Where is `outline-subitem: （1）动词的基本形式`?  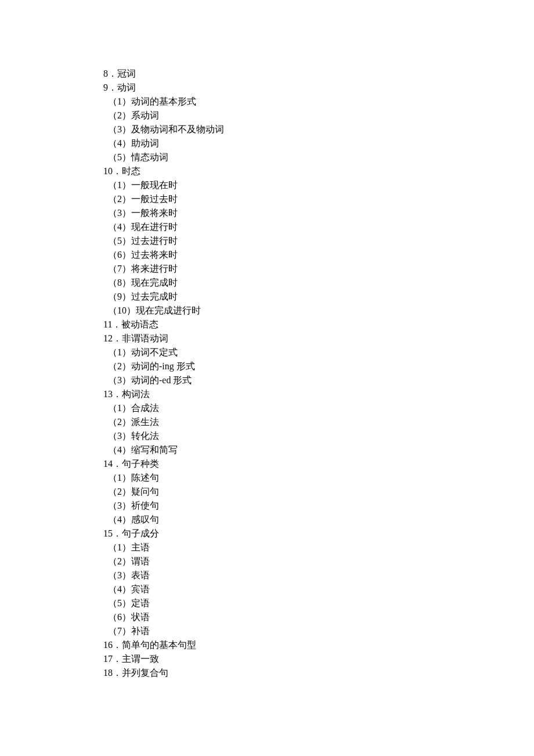
outline-subitem: （1）动词的基本形式 is located at coordinates (319, 102).